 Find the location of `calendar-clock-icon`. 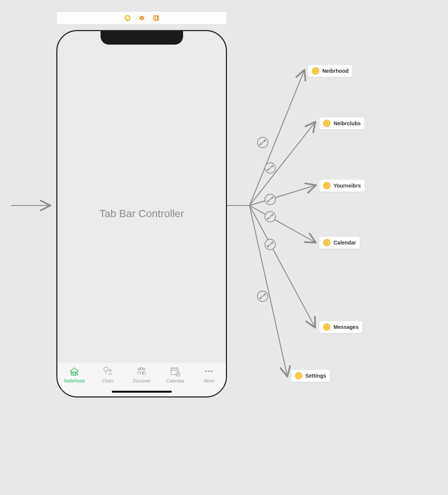

calendar-clock-icon is located at coordinates (175, 371).